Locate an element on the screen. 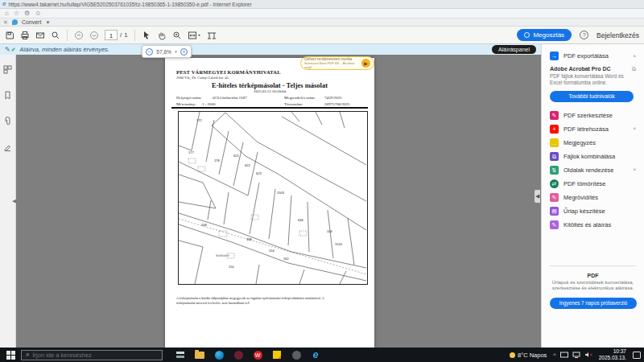  registry-id-value: 26975708/2025 is located at coordinates (336, 105).